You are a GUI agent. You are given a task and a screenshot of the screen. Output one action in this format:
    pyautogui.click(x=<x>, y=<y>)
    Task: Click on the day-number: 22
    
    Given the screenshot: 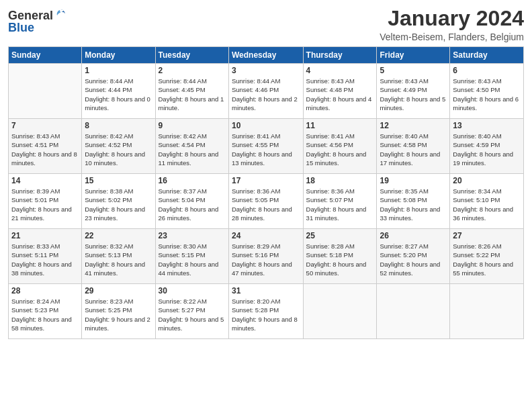 What is the action you would take?
    pyautogui.click(x=118, y=236)
    